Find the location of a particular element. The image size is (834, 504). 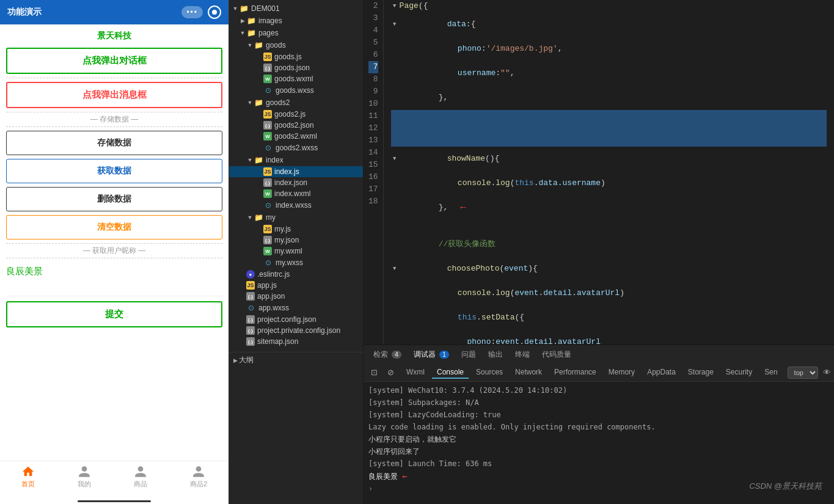

tree-index: ▼ 📁 index is located at coordinates (296, 160).